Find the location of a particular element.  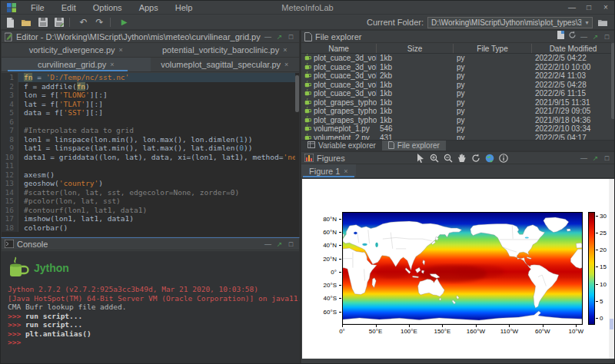

pan-hand-icon is located at coordinates (461, 158).